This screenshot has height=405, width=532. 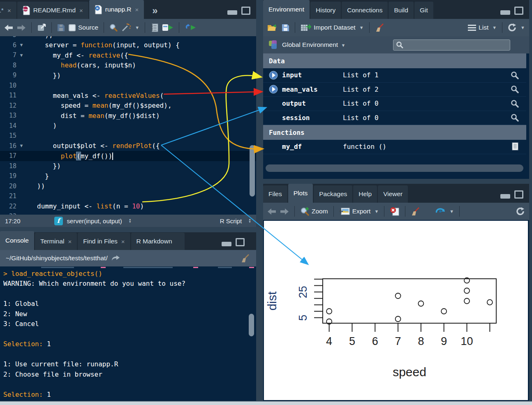 I want to click on next-plot-icon, so click(x=285, y=211).